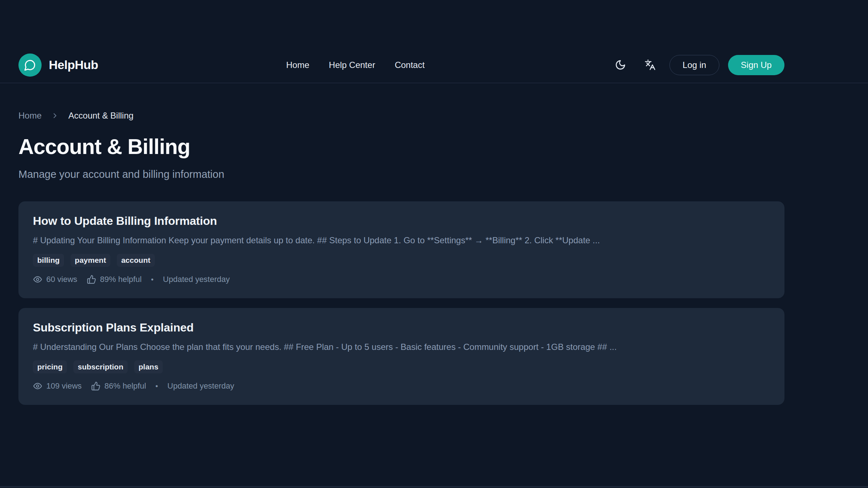 The image size is (868, 488). What do you see at coordinates (401, 347) in the screenshot?
I see `article-preview: # Understanding Our Plans Choose the pla…` at bounding box center [401, 347].